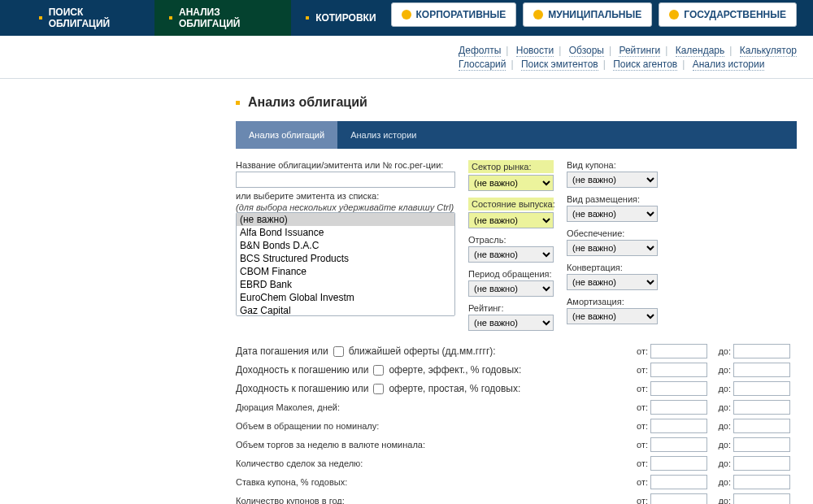 This screenshot has height=504, width=813. I want to click on amortization-select: (не важно), so click(612, 316).